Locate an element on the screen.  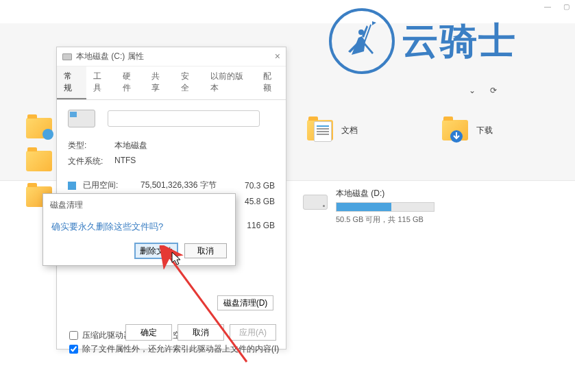
tab-sharing: 共享 is located at coordinates (159, 83).